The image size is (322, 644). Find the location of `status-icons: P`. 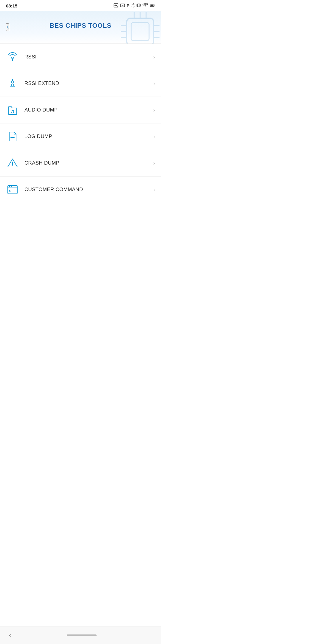

status-icons: P is located at coordinates (134, 6).